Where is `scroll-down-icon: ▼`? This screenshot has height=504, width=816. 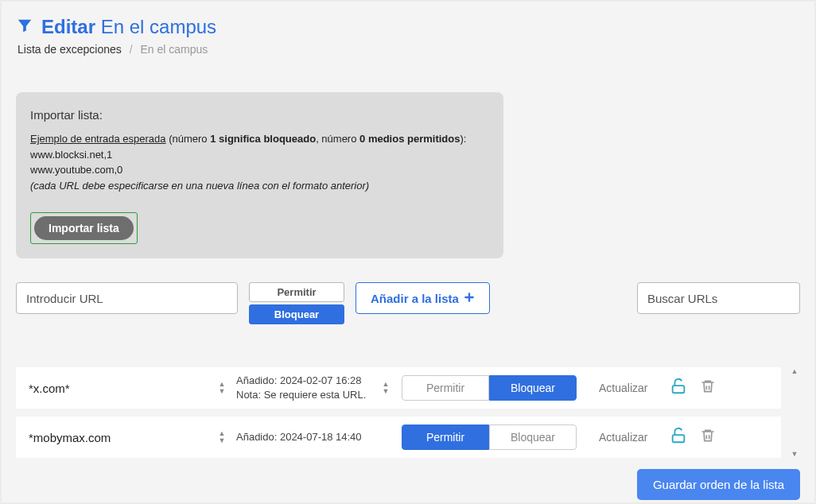 scroll-down-icon: ▼ is located at coordinates (795, 454).